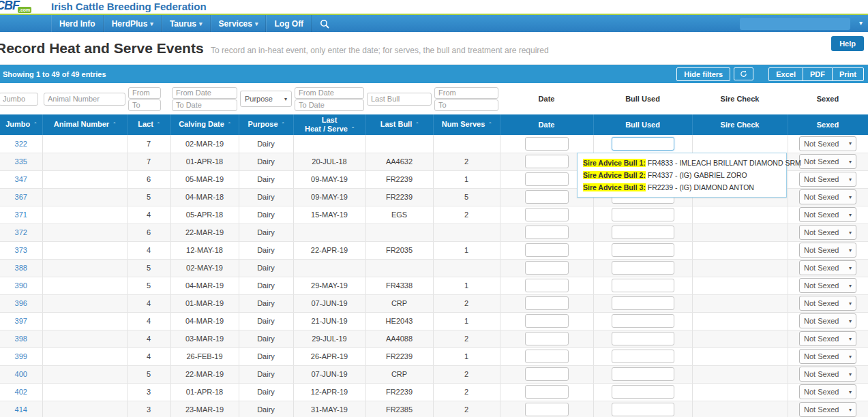  What do you see at coordinates (21, 285) in the screenshot?
I see `jumbo-link: 390` at bounding box center [21, 285].